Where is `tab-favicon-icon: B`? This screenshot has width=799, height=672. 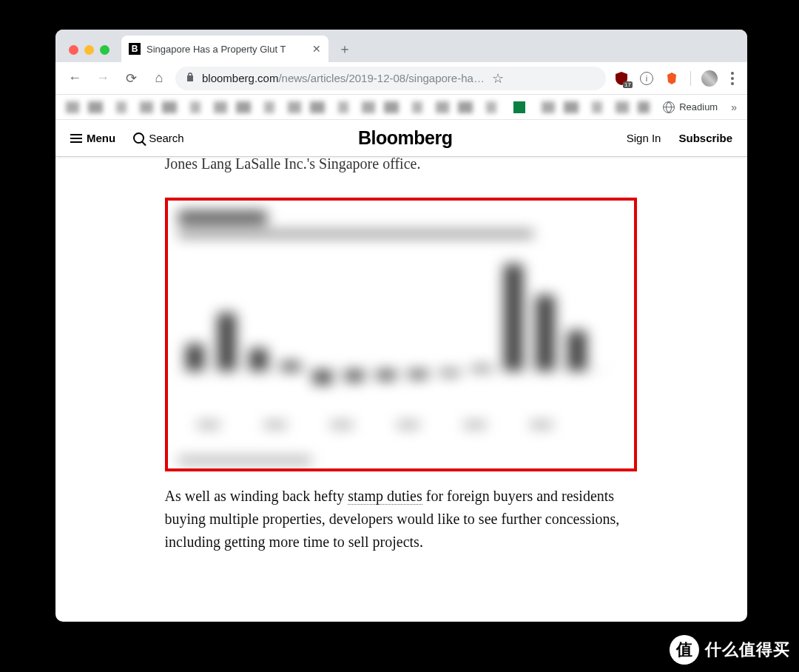 tab-favicon-icon: B is located at coordinates (135, 49).